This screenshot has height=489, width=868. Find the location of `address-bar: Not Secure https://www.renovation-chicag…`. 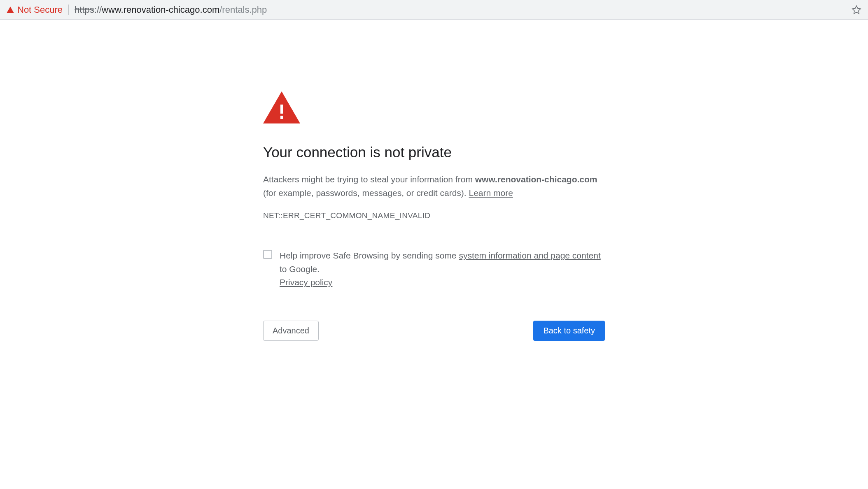

address-bar: Not Secure https://www.renovation-chicag… is located at coordinates (434, 10).